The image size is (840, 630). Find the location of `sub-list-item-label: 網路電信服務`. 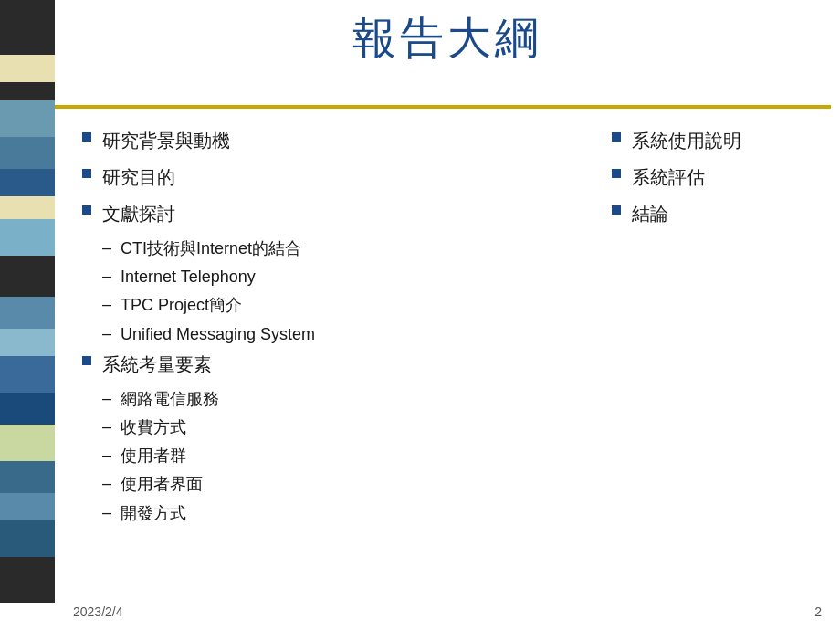

sub-list-item-label: 網路電信服務 is located at coordinates (170, 400).